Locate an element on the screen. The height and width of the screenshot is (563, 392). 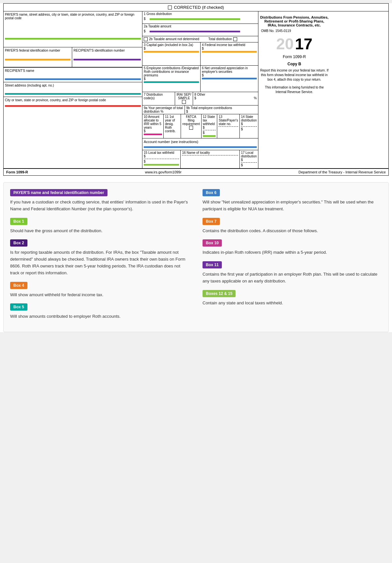
box6-dollar: $ is located at coordinates (203, 75).